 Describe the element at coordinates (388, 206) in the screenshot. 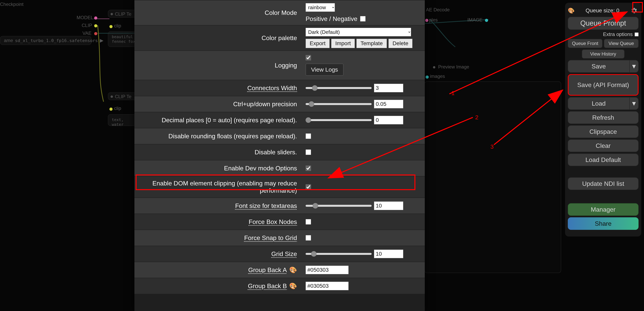

I see `font-size-input` at that location.